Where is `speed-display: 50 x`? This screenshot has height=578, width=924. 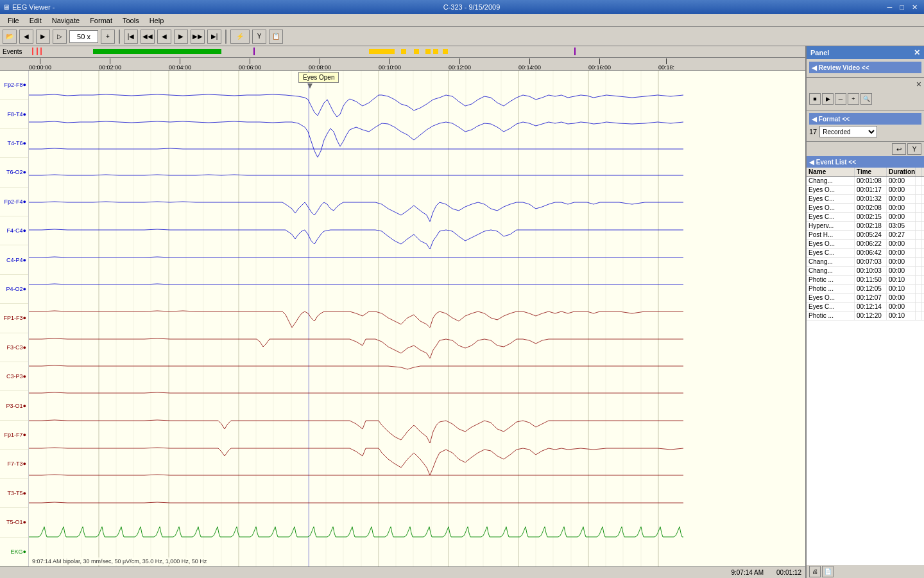
speed-display: 50 x is located at coordinates (83, 37).